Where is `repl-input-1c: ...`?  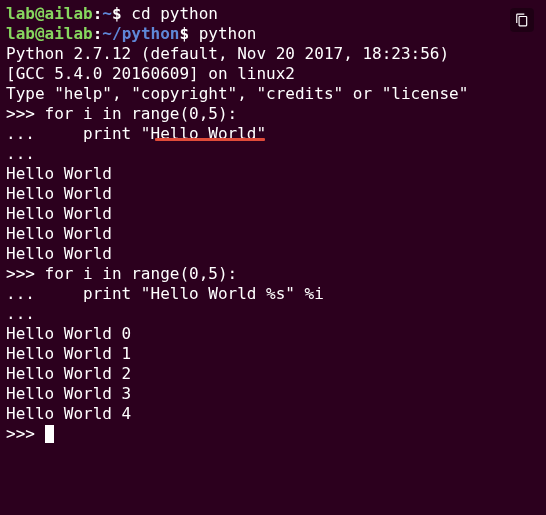 repl-input-1c: ... is located at coordinates (273, 154).